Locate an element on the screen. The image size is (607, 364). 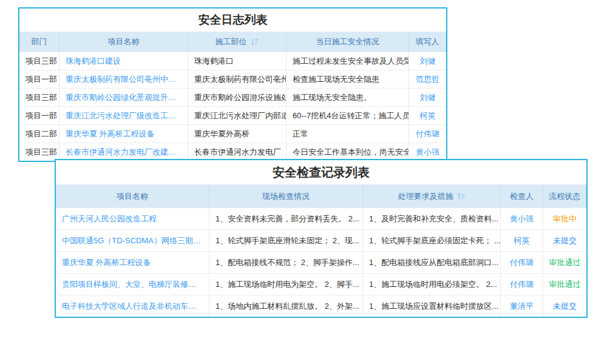
measures-cell: 1、及时完善和补充安全、质检资料... is located at coordinates (432, 218).